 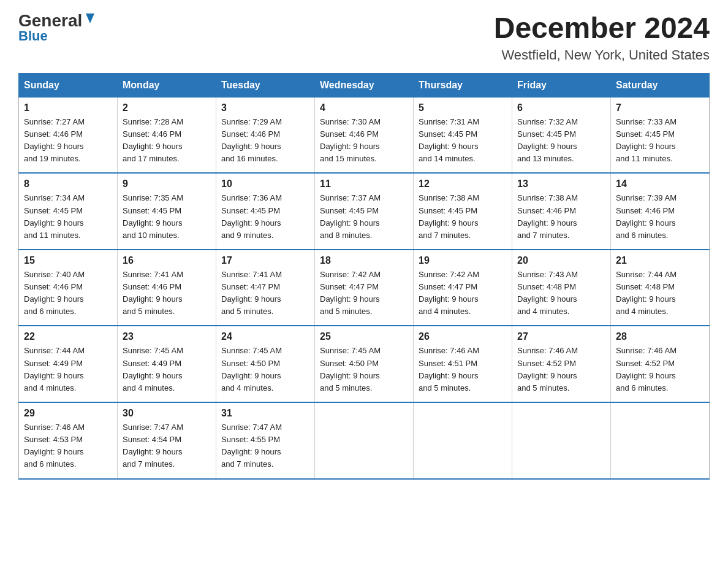 I want to click on calendar-cell: 20 Sunrise: 7:43 AMSunset: 4:48 PMDaylig…, so click(x=561, y=288).